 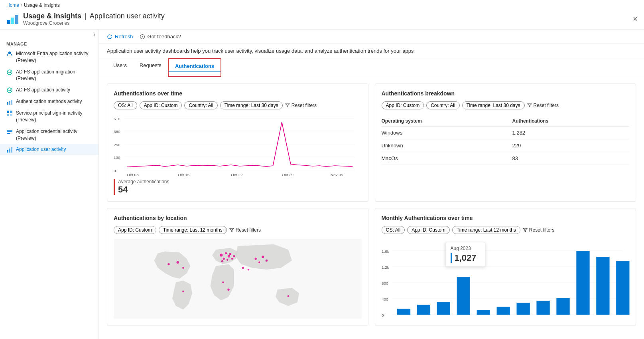 What do you see at coordinates (10, 54) in the screenshot?
I see `person-icon` at bounding box center [10, 54].